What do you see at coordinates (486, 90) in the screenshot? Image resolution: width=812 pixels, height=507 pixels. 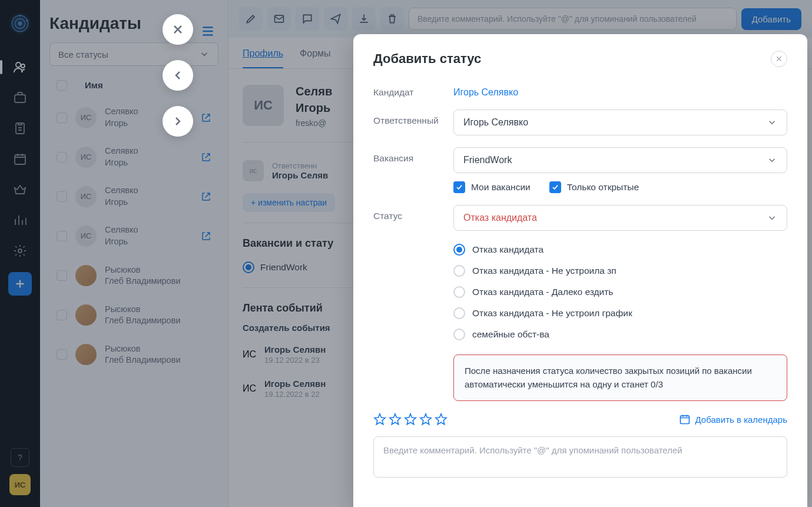 I see `candidate-link: Игорь Селявко` at bounding box center [486, 90].